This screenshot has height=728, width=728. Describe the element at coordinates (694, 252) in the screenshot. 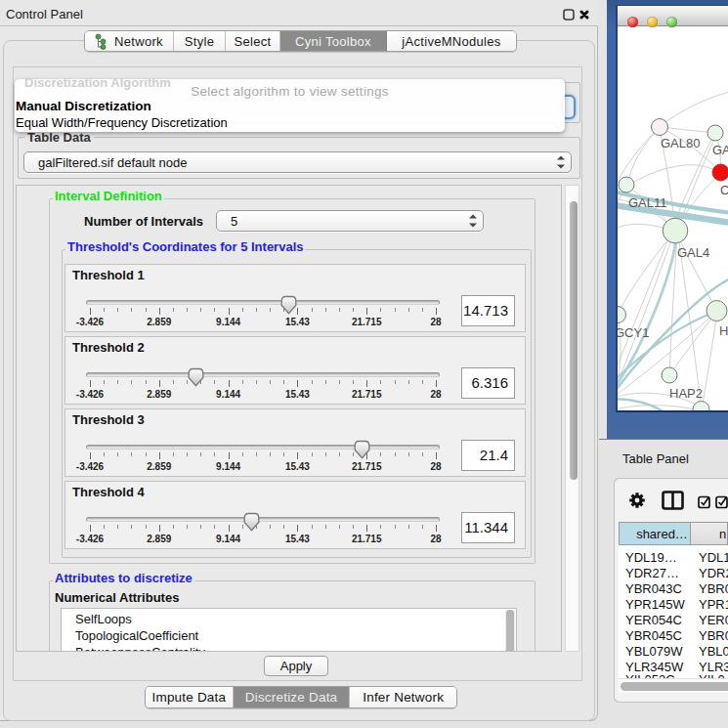

I see `svg-text: GAL4` at that location.